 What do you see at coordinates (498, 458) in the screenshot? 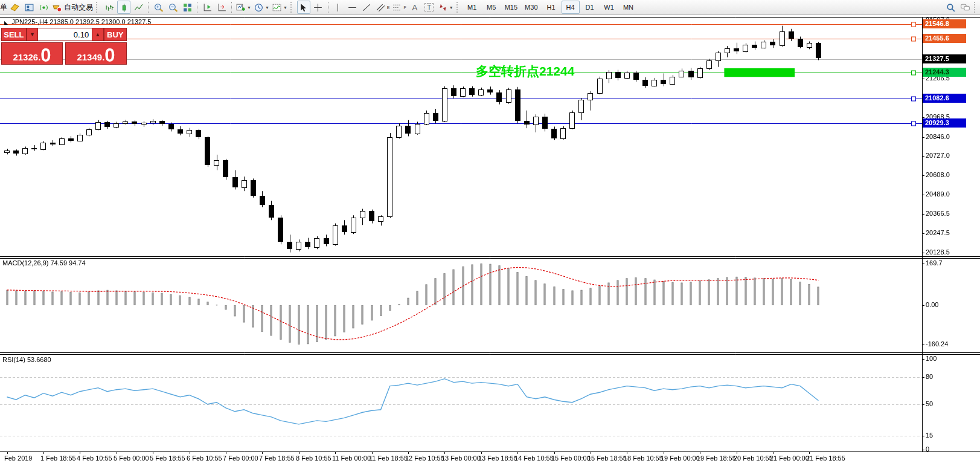
I see `time-axis-label: 13 Feb 18:55` at bounding box center [498, 458].